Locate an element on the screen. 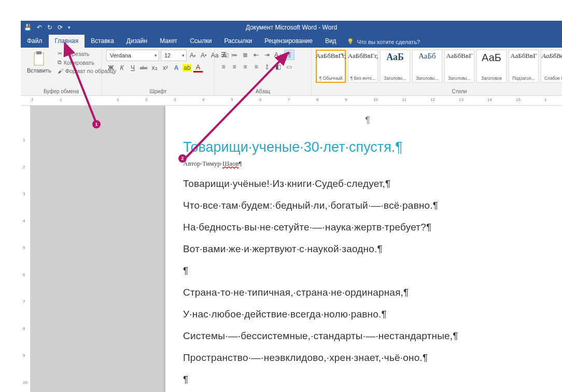 The width and height of the screenshot is (562, 392). font-name-select: Verdana is located at coordinates (133, 55).